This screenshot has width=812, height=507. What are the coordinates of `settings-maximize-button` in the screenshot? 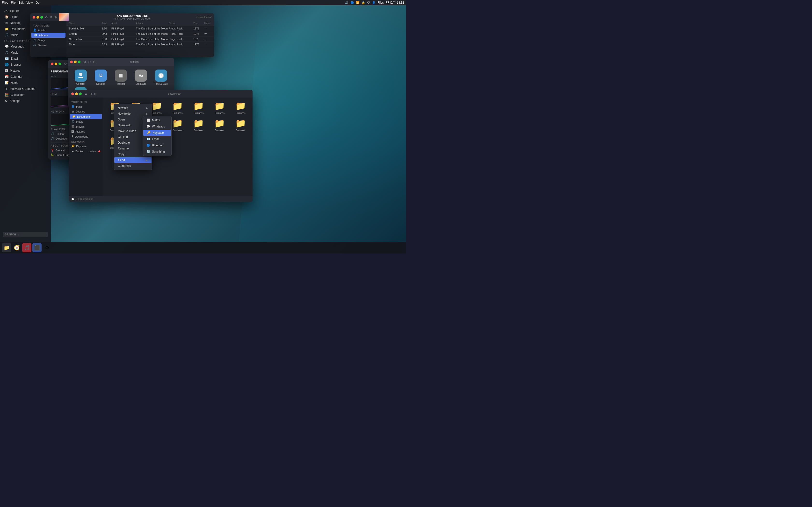 It's located at (79, 62).